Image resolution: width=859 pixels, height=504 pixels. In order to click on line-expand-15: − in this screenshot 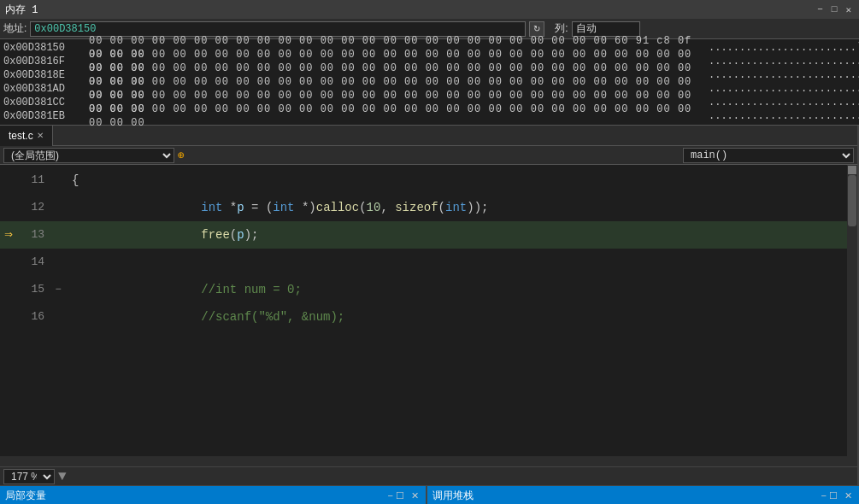, I will do `click(58, 290)`.